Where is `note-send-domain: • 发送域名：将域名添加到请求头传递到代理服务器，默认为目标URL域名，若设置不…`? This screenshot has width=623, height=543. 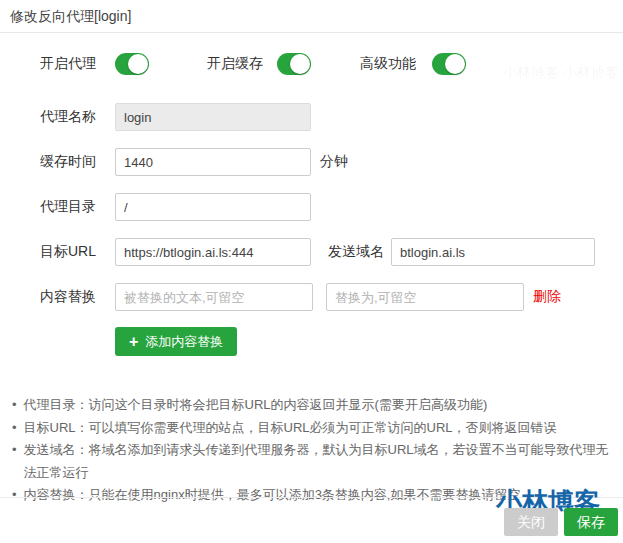 note-send-domain: • 发送域名：将域名添加到请求头传递到代理服务器，默认为目标URL域名，若设置不… is located at coordinates (308, 462).